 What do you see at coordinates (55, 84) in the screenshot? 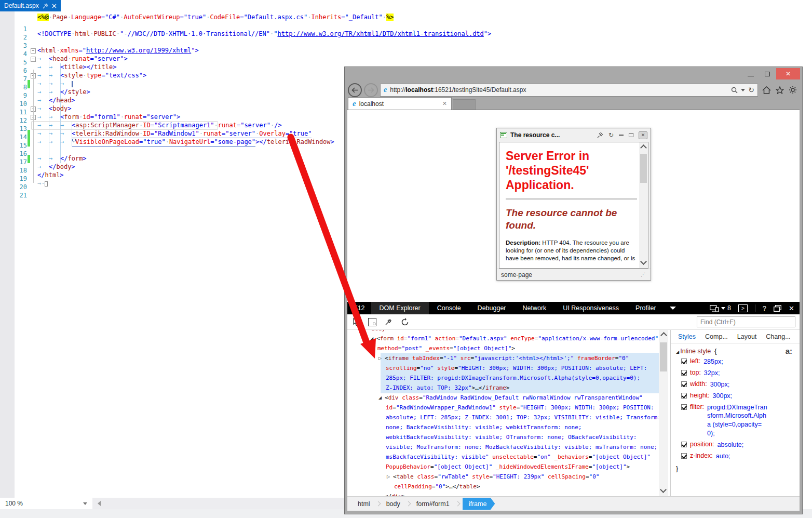
I see `code-line: →→→` at bounding box center [55, 84].